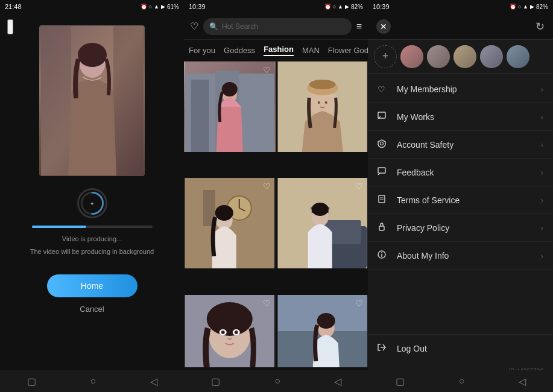  What do you see at coordinates (93, 381) in the screenshot?
I see `nav-circle-1: ○` at bounding box center [93, 381].